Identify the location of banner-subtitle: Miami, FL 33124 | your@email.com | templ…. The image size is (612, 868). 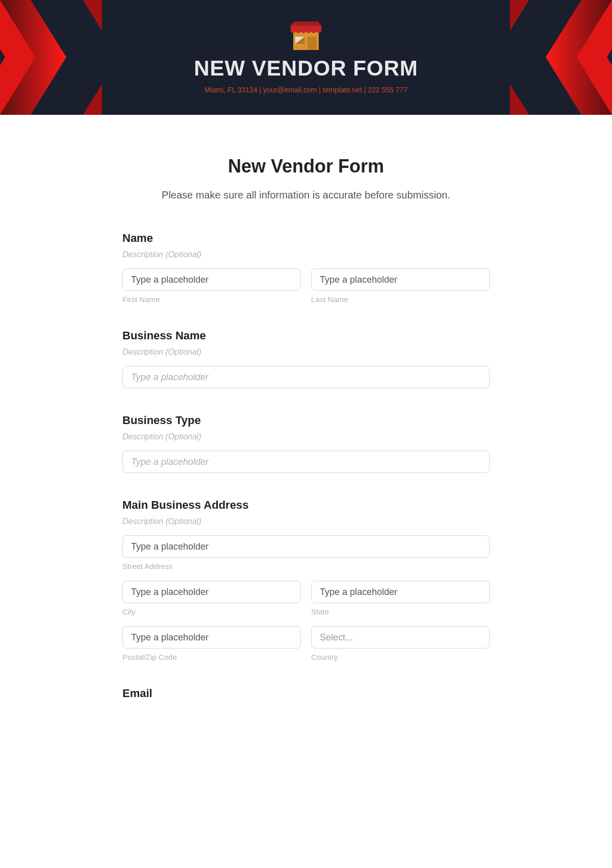
(306, 90).